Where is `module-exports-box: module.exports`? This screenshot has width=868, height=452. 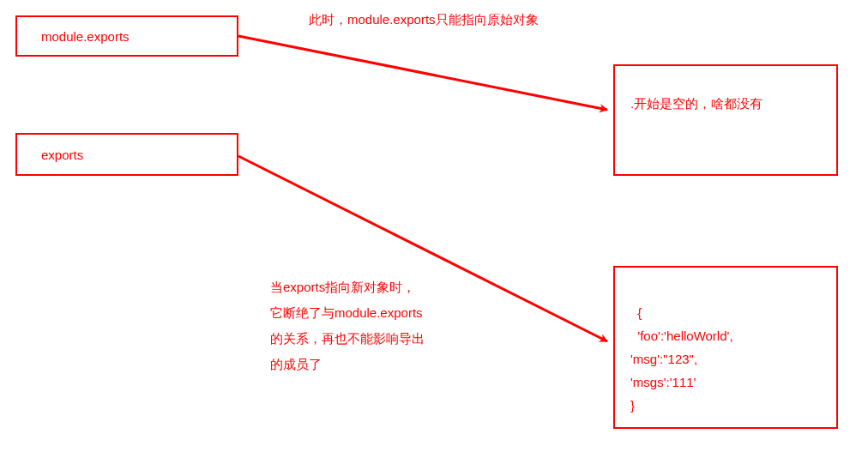
module-exports-box: module.exports is located at coordinates (127, 36).